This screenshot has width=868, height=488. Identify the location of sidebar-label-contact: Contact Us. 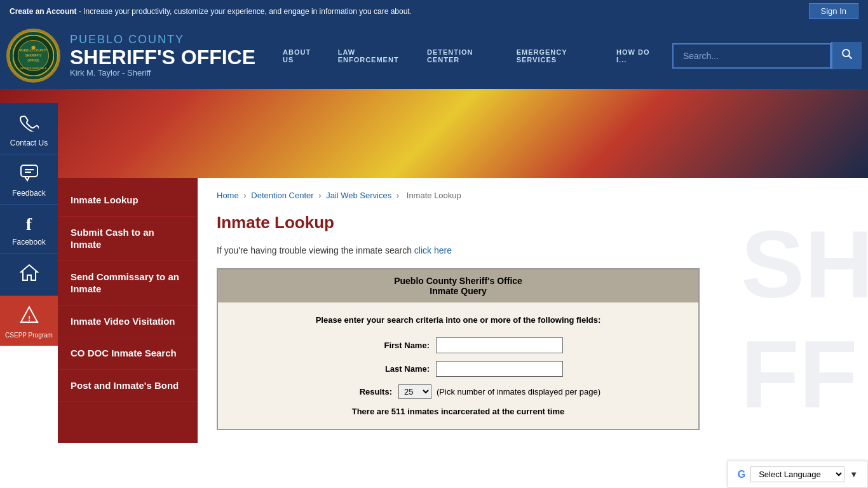
(29, 143).